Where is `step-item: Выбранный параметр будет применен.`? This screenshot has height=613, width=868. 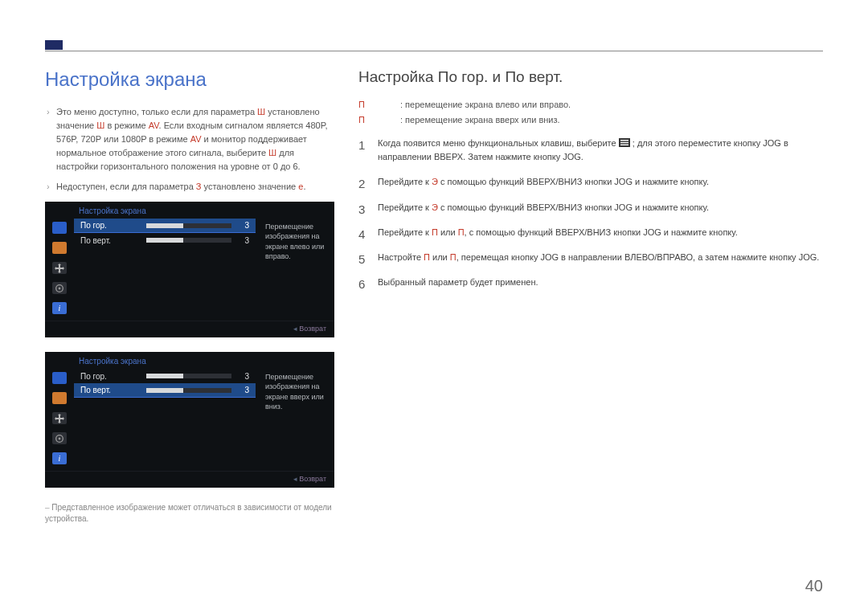
step-item: Выбранный параметр будет применен. is located at coordinates (591, 288).